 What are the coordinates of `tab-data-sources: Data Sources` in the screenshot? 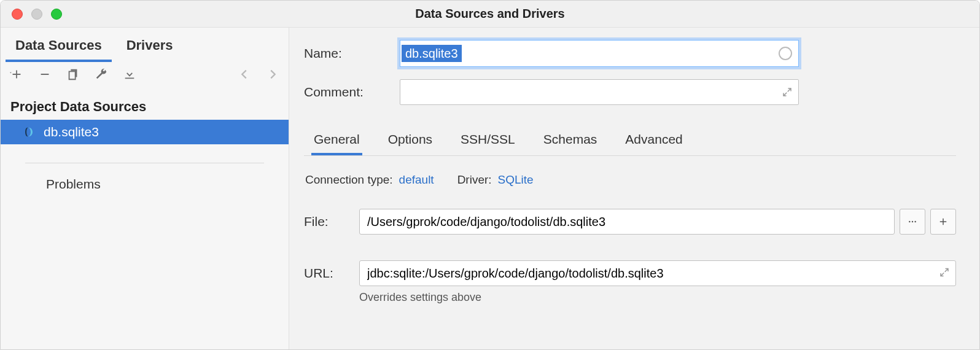 It's located at (59, 45).